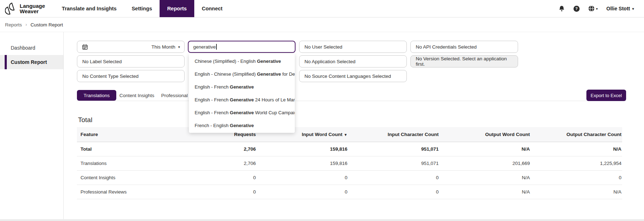 This screenshot has width=644, height=221. Describe the element at coordinates (131, 164) in the screenshot. I see `cell-feature: Translations` at that location.